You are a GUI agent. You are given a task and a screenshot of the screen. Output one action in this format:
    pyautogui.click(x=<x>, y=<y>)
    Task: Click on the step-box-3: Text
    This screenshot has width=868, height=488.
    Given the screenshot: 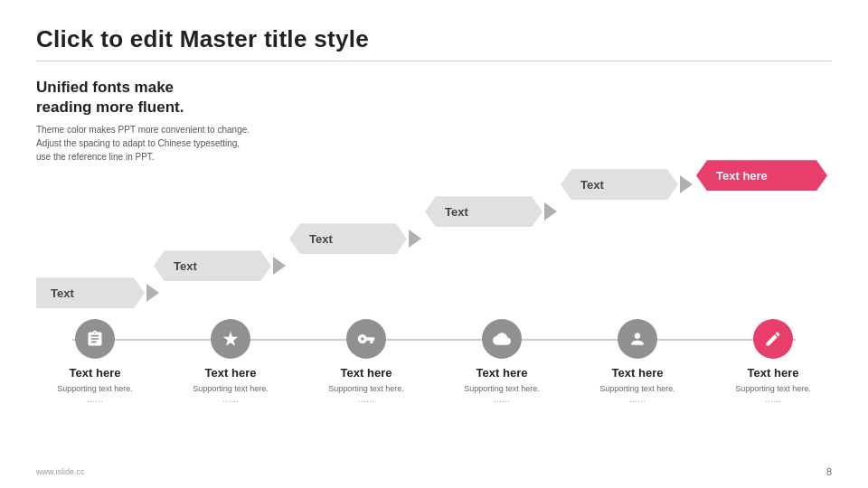 What is the action you would take?
    pyautogui.click(x=348, y=239)
    